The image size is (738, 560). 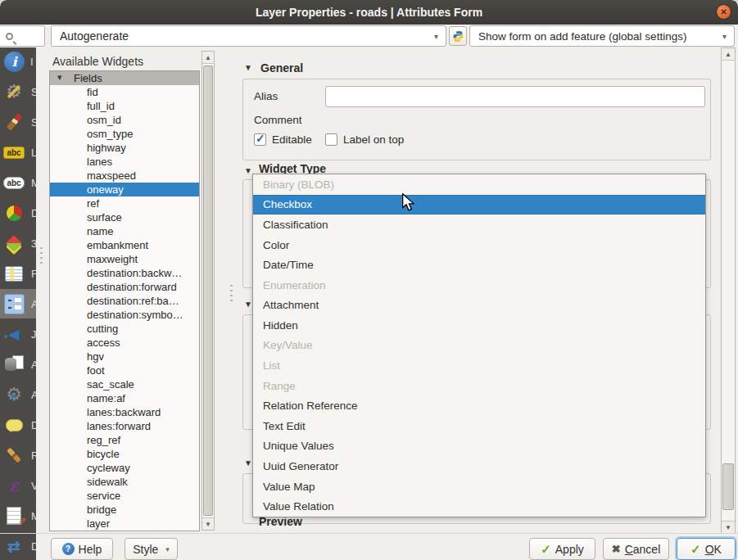 What do you see at coordinates (458, 36) in the screenshot?
I see `python-init-button` at bounding box center [458, 36].